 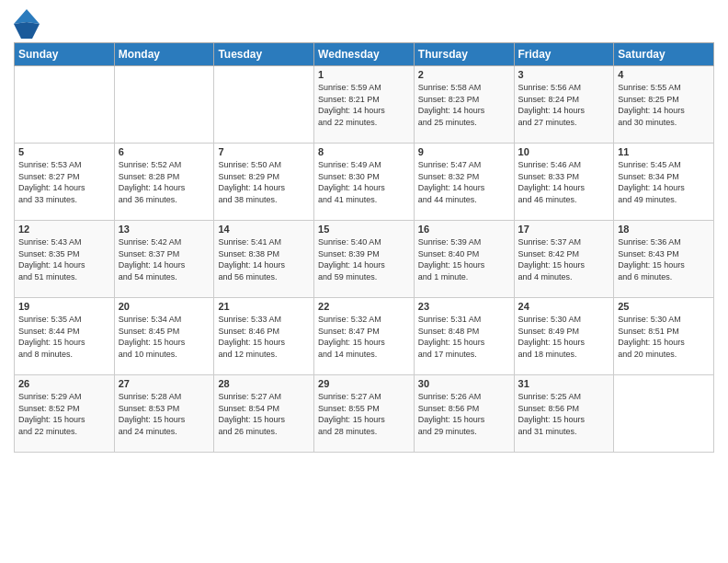 I want to click on day-number: 2, so click(x=464, y=75).